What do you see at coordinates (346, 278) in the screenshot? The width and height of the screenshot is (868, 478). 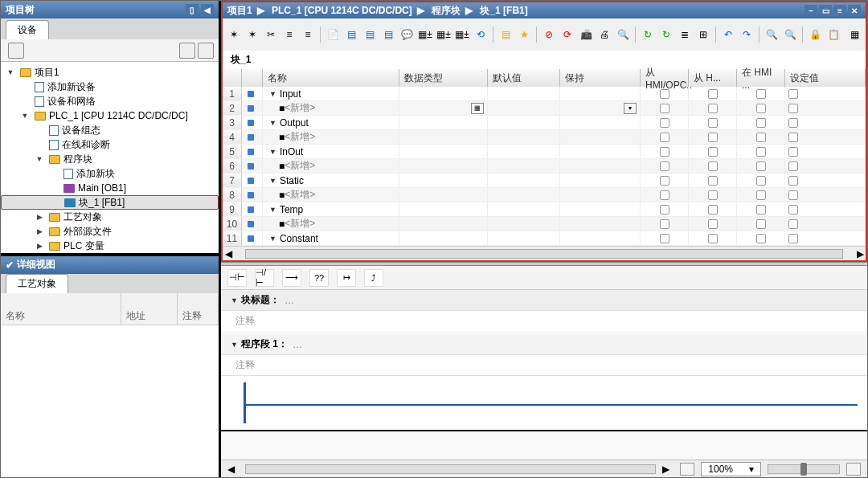 I see `branch-open-icon: ↦` at bounding box center [346, 278].